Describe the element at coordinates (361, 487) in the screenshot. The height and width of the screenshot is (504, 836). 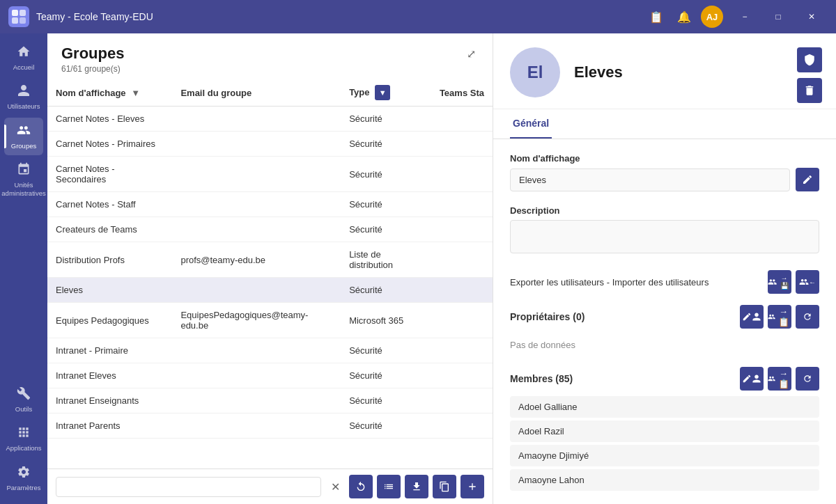
I see `reset-button` at that location.